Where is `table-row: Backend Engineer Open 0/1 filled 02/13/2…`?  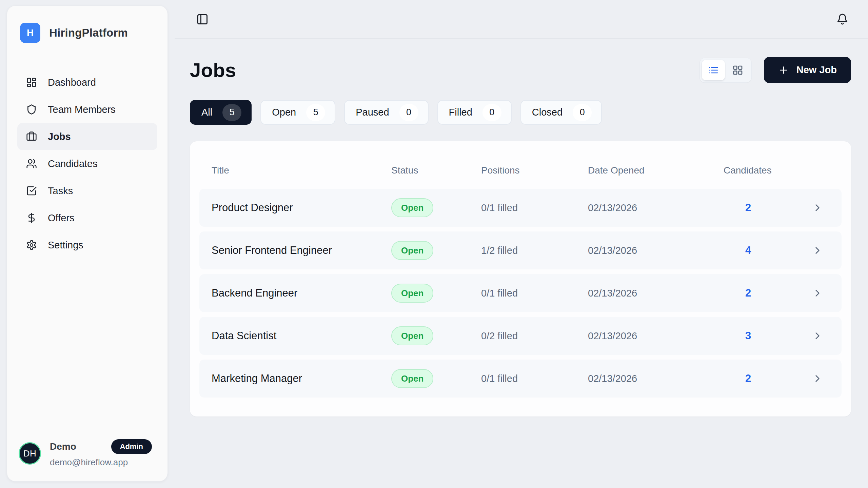 table-row: Backend Engineer Open 0/1 filled 02/13/2… is located at coordinates (520, 293).